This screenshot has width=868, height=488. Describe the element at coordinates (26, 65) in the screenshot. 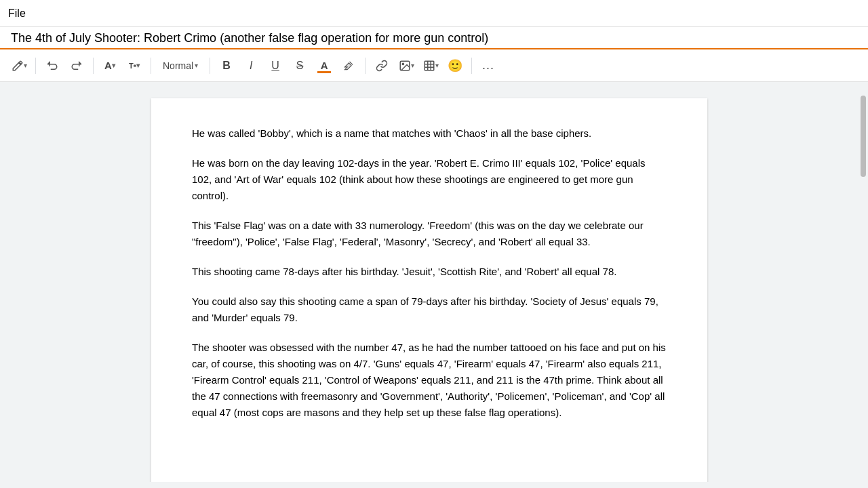

I see `pencil-chevron: ▾` at that location.